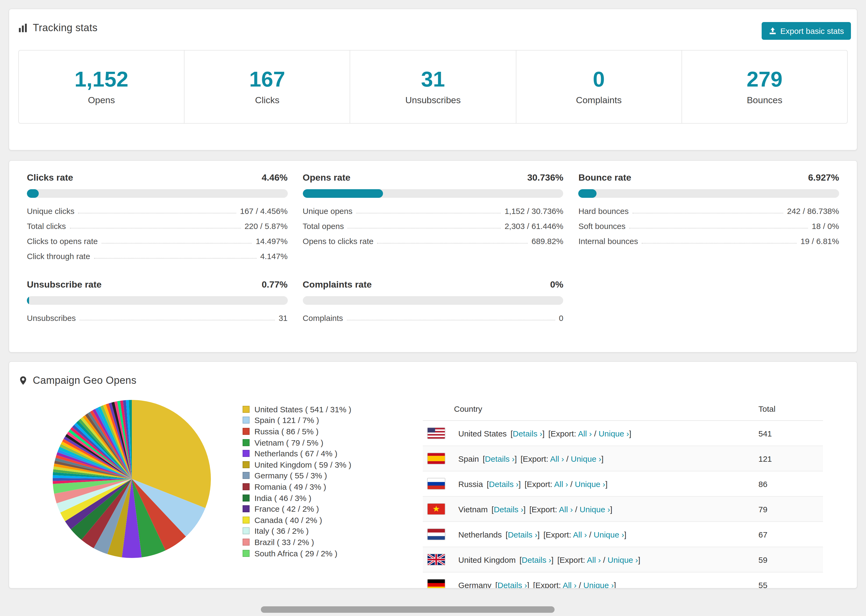 Image resolution: width=866 pixels, height=616 pixels. What do you see at coordinates (275, 285) in the screenshot?
I see `rate-value: 0.77%` at bounding box center [275, 285].